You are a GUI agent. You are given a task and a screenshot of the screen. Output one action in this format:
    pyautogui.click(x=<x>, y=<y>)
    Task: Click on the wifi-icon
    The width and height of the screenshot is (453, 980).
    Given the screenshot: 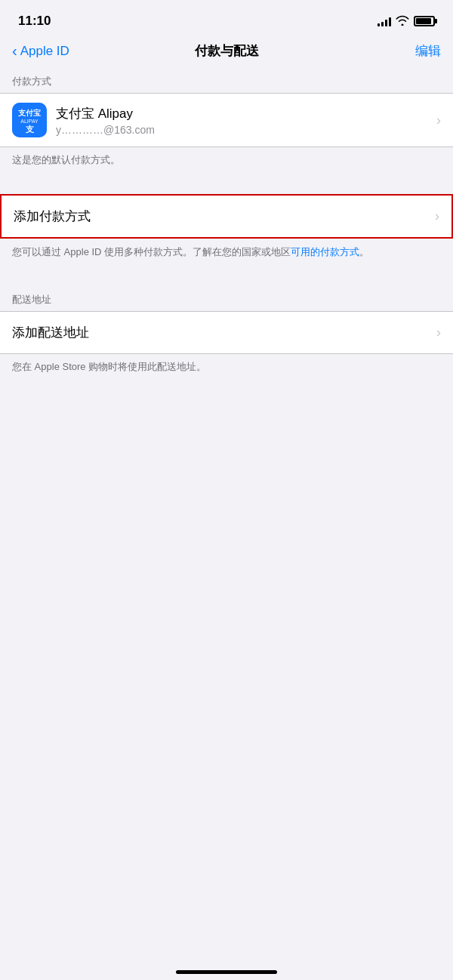 What is the action you would take?
    pyautogui.click(x=402, y=21)
    